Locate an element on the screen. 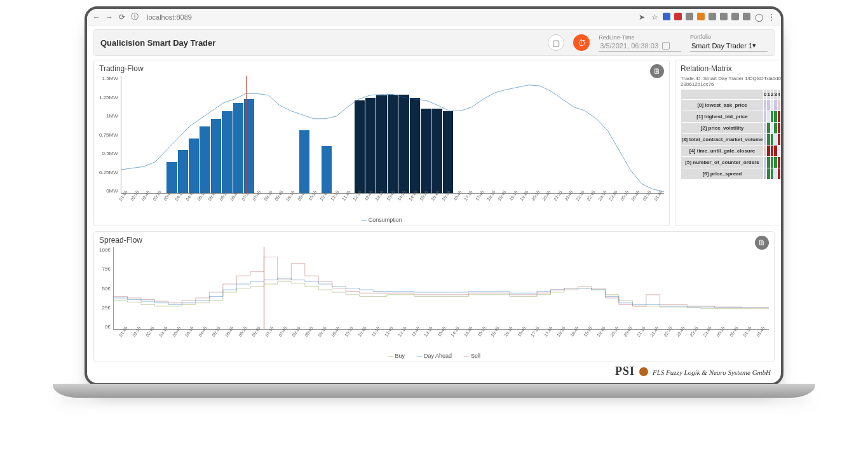  tf-y-axis: 1.5MW1.25MW1MW0.75MW0.5MW0.25MW0MW is located at coordinates (110, 135).